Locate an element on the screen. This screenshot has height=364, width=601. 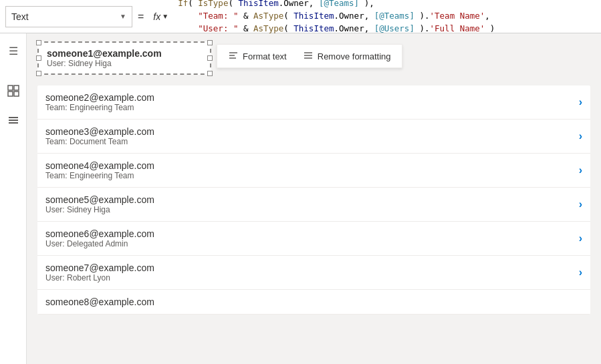
layers-icon is located at coordinates (13, 91).